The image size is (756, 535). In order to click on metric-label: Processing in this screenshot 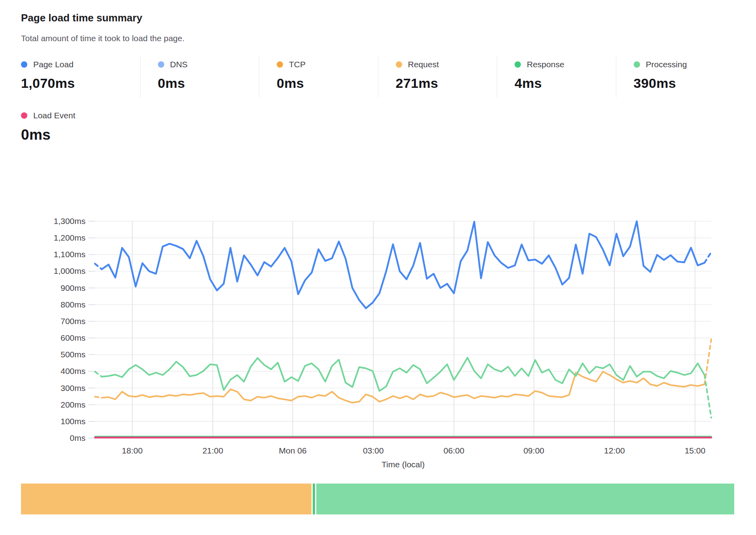, I will do `click(667, 65)`.